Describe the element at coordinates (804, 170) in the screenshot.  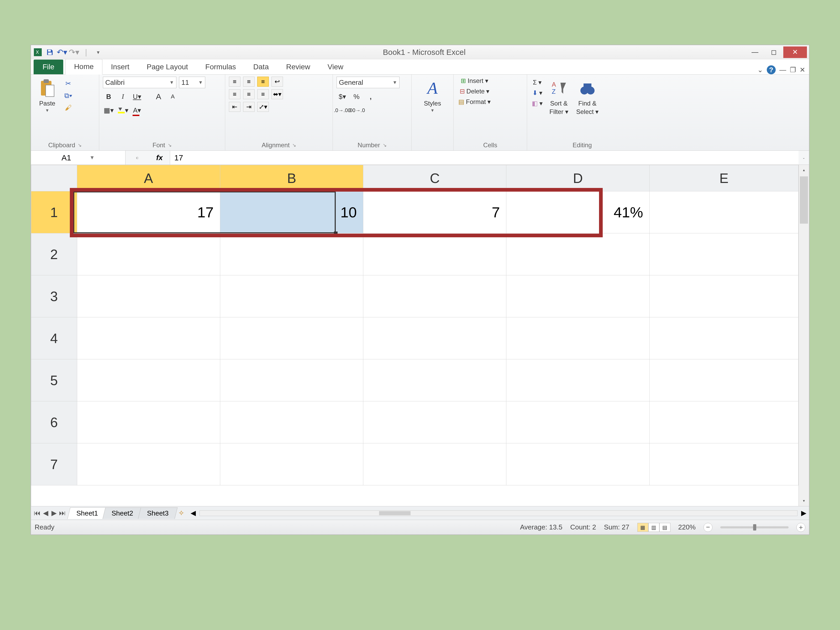
I see `scroll-up-icon: ▲` at that location.